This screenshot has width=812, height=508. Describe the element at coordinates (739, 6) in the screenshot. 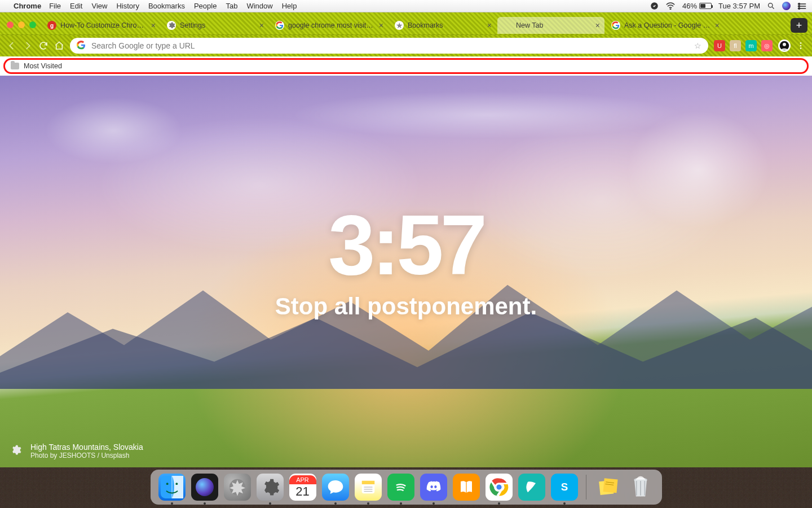

I see `menubar-clock: Tue 3:57 PM` at that location.